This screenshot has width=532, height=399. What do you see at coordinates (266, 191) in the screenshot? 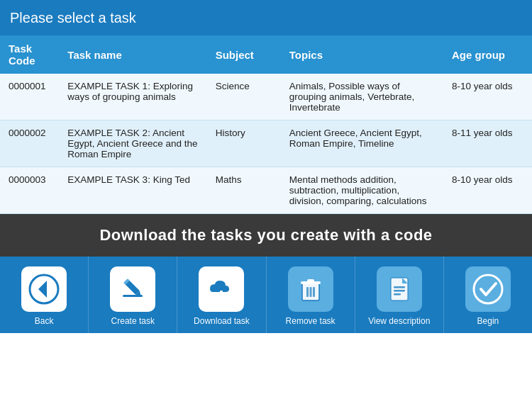
I see `table-row: 0000003 EXAMPLE TASK 3: King Ted Maths M…` at bounding box center [266, 191].